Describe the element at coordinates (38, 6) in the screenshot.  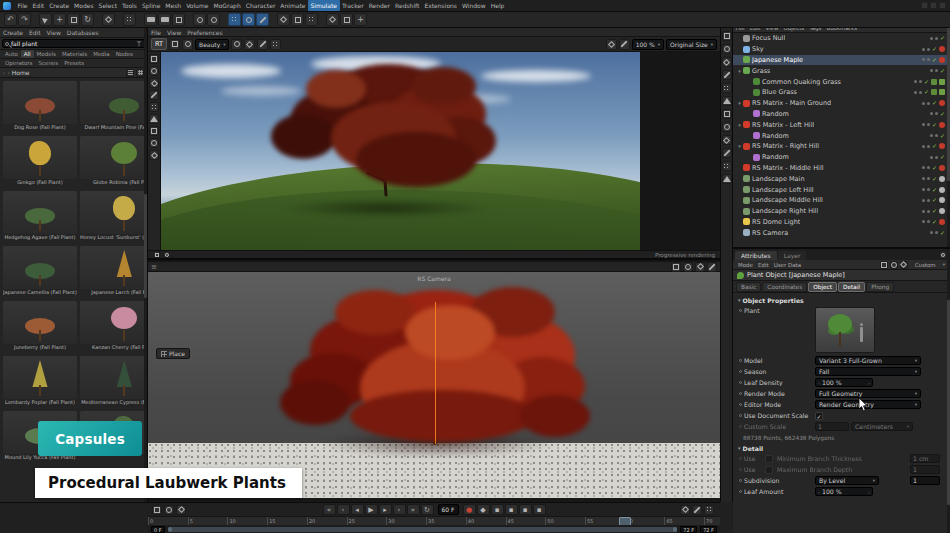
I see `menu-edit: Edit` at that location.